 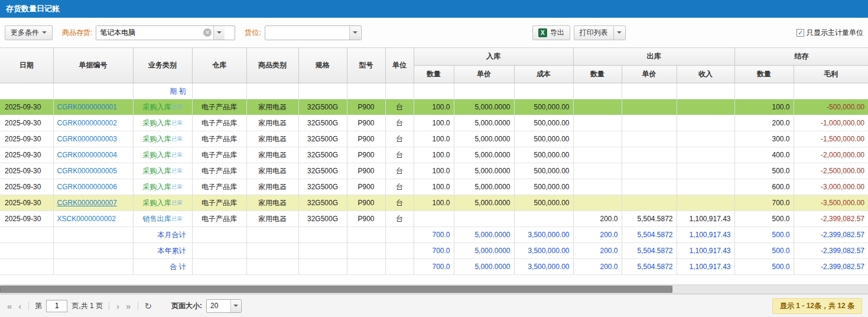 I want to click on product-stock-combo: ✕, so click(x=165, y=33).